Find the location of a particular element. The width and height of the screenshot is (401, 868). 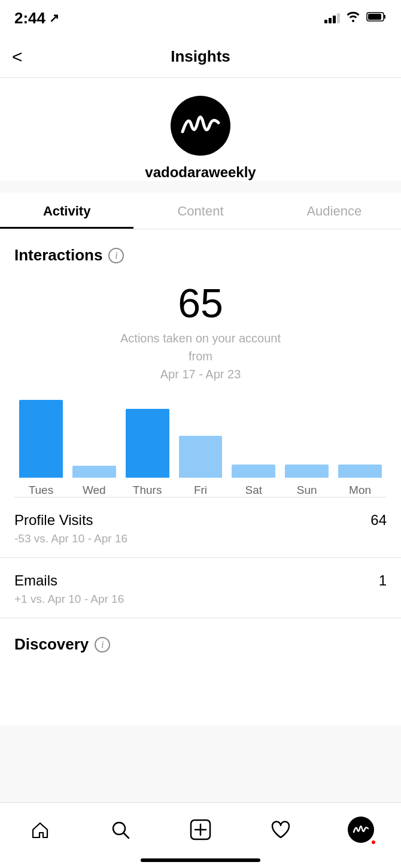

nav-search is located at coordinates (120, 830).